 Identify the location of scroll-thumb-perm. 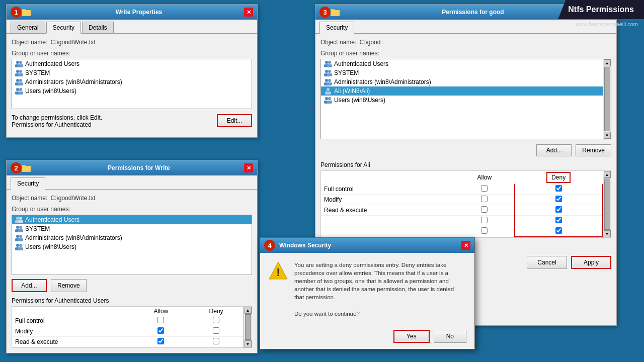
(607, 204).